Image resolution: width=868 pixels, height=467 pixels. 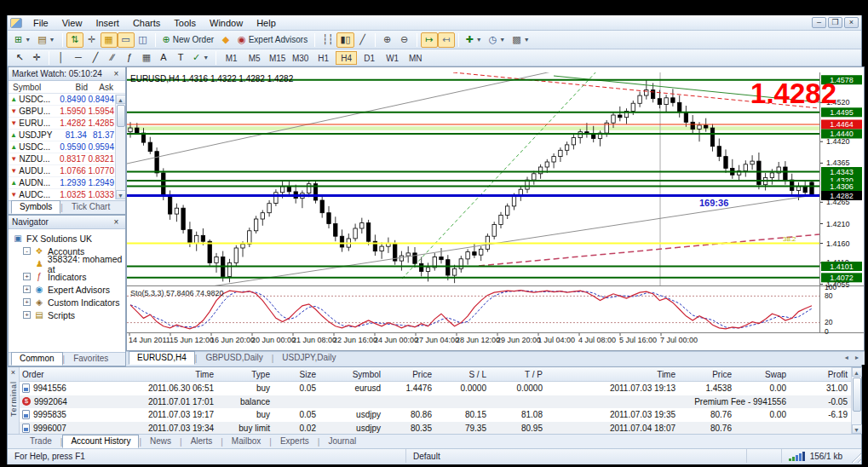 I want to click on cycle-lines-button: ▦, so click(x=147, y=58).